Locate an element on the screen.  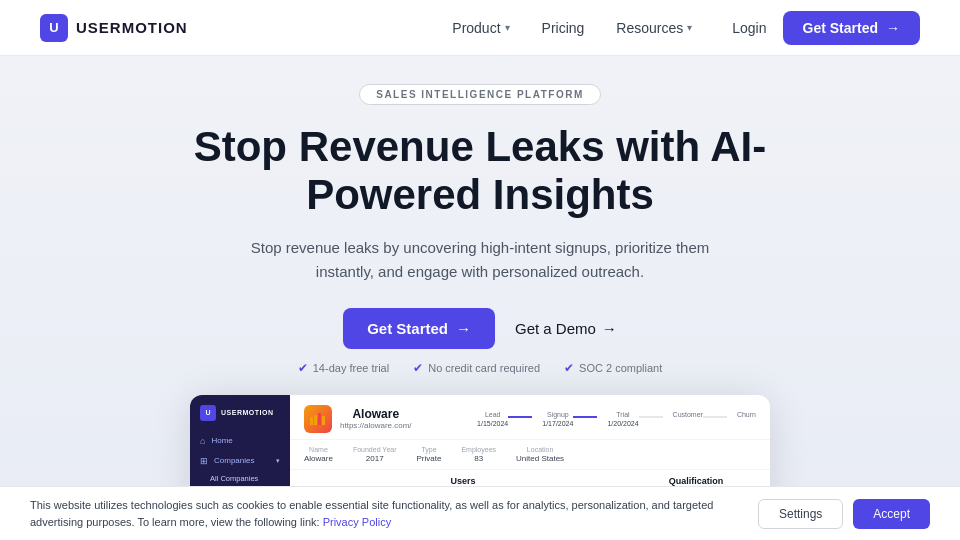
detail-founded: Founded Year 2017 is located at coordinates (375, 454).